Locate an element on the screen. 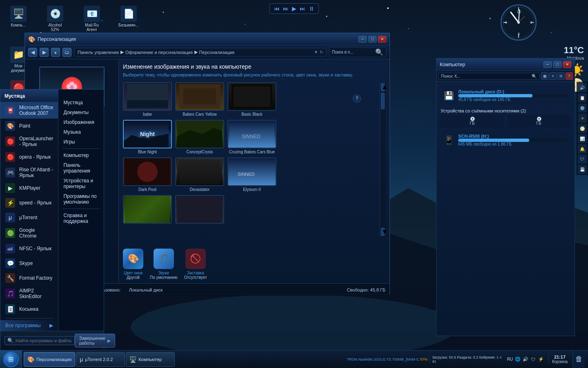 This screenshot has width=588, height=368. scrollbar-down: ▼ is located at coordinates (383, 232).